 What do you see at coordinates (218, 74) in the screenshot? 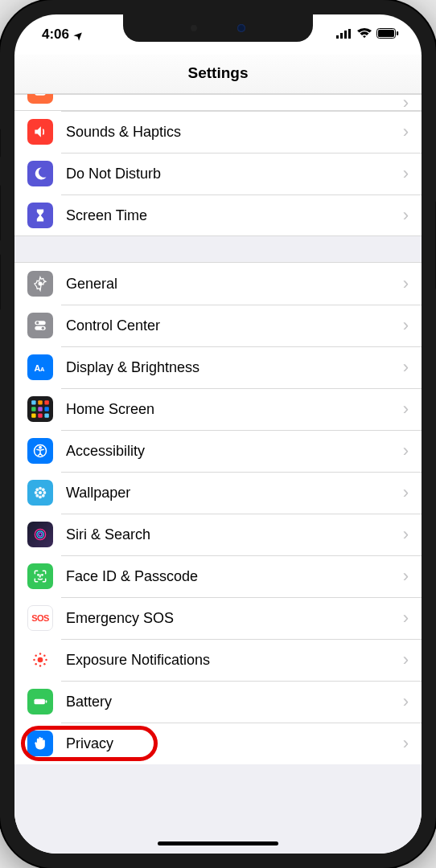
I see `page-title-bar: Settings` at bounding box center [218, 74].